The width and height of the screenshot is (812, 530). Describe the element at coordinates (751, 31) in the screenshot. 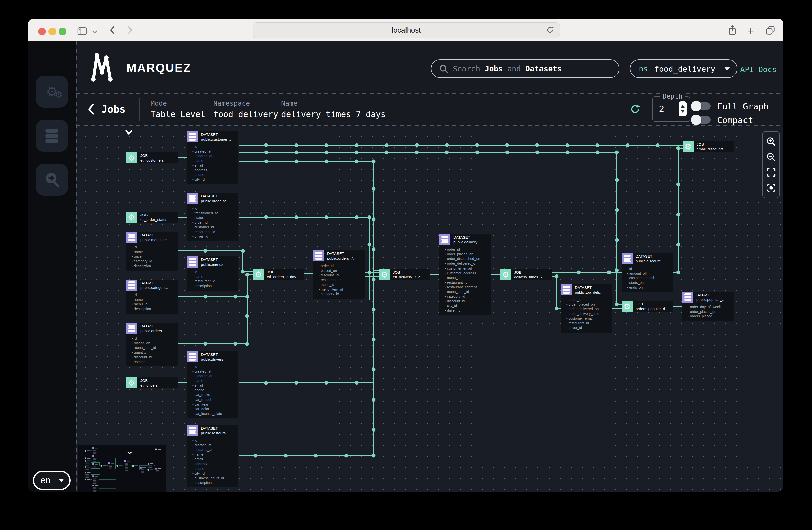

I see `new-tab-button: +` at that location.